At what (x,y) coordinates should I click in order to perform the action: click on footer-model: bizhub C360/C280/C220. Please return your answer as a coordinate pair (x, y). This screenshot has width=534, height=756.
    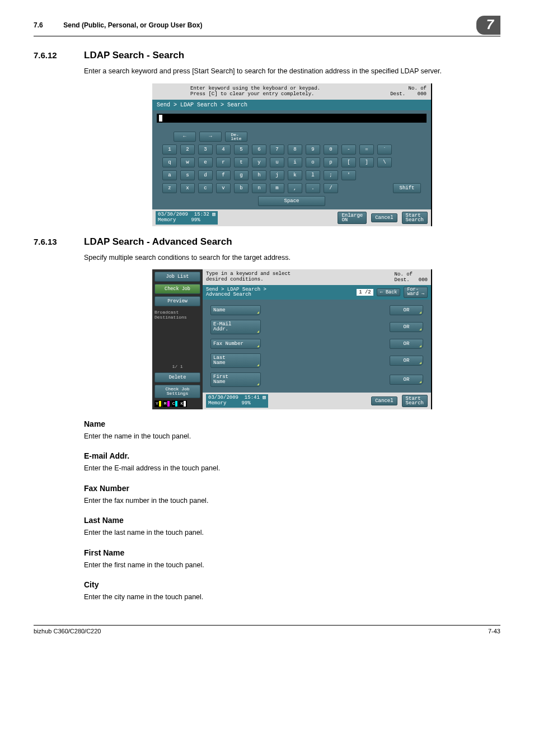
    Looking at the image, I should click on (67, 631).